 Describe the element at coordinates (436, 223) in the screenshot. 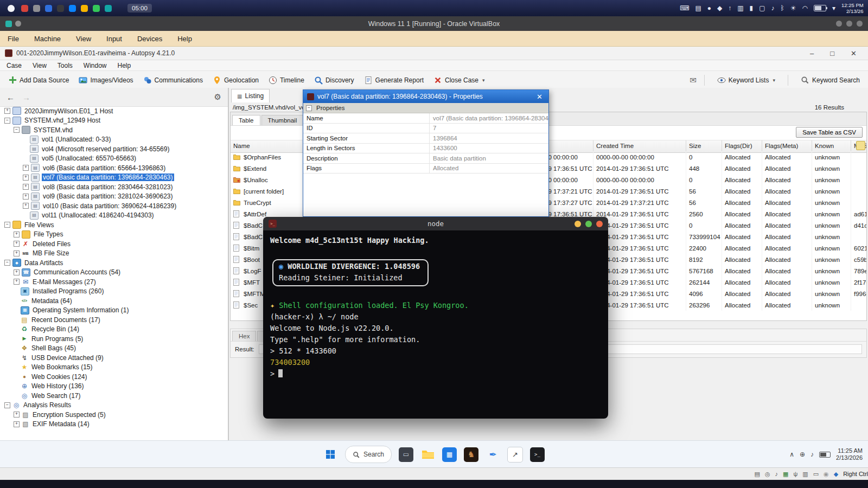

I see `terminal-titlebar: >_ node` at that location.